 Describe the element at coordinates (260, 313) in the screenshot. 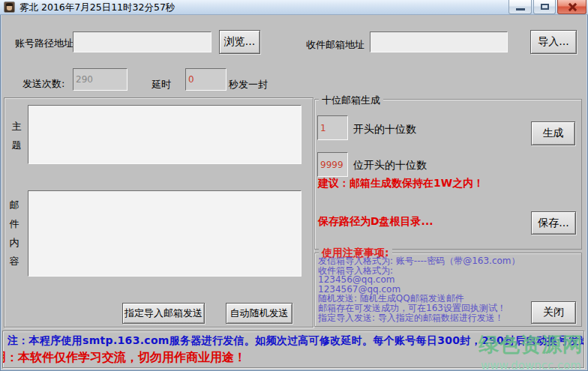

I see `send-random-button: 自动随机发送` at that location.